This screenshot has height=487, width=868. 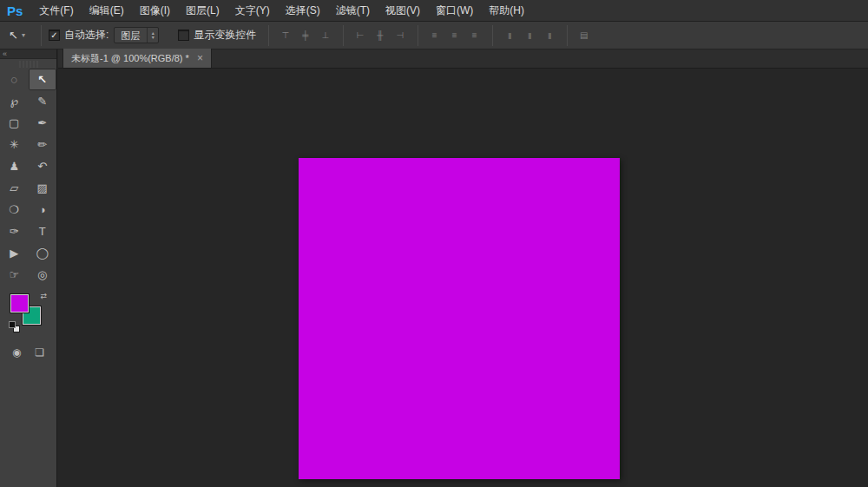 I want to click on panel-bottom-icons: ◉ ❏, so click(x=28, y=352).